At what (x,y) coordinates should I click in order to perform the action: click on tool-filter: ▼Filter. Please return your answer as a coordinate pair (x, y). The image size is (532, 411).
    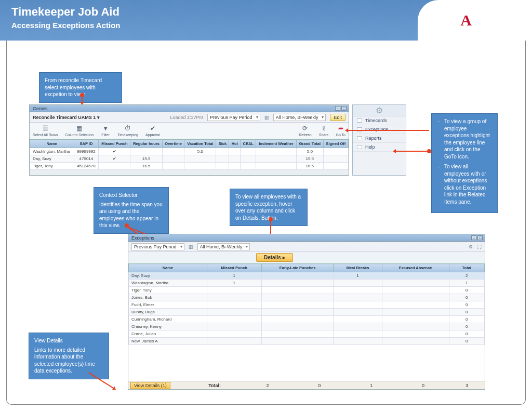
    Looking at the image, I should click on (105, 131).